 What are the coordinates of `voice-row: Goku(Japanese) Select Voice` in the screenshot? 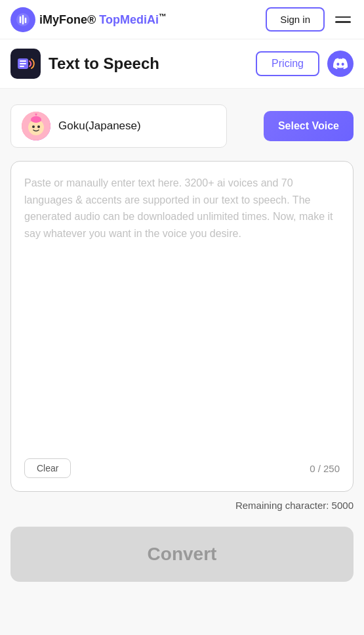 It's located at (182, 126).